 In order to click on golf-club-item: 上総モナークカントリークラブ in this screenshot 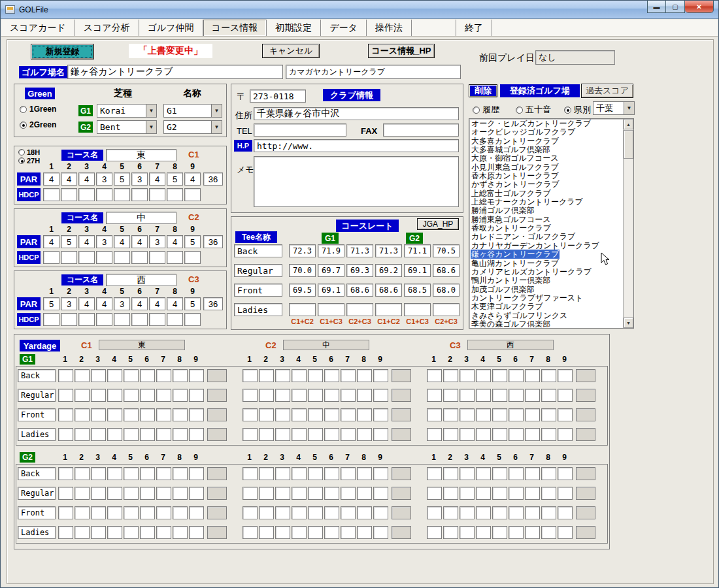, I will do `click(546, 203)`.